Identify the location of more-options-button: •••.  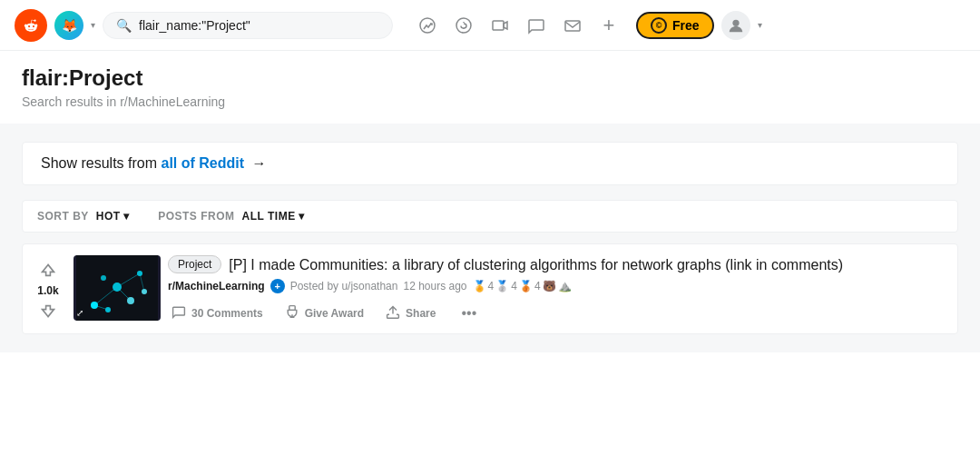
(468, 313).